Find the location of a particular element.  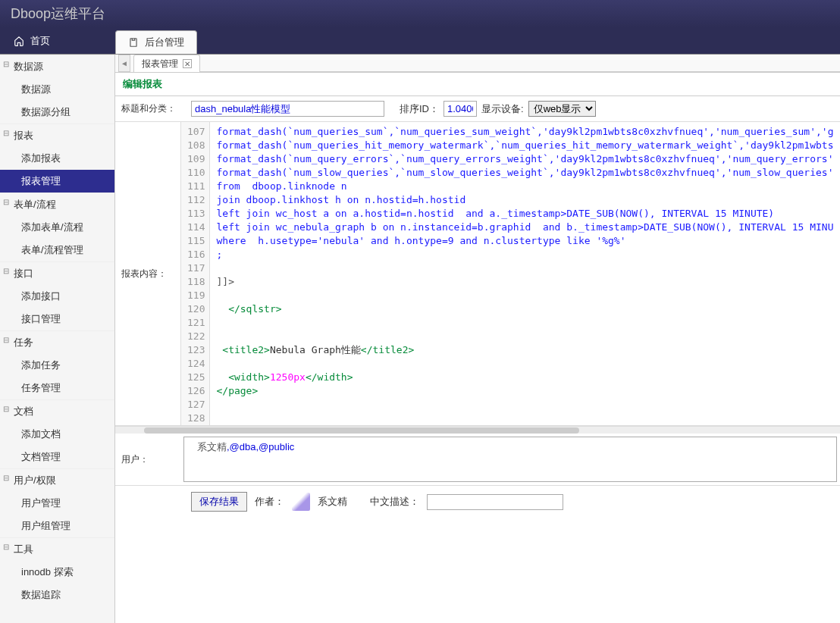

sidebar-group: 报表 is located at coordinates (58, 135).